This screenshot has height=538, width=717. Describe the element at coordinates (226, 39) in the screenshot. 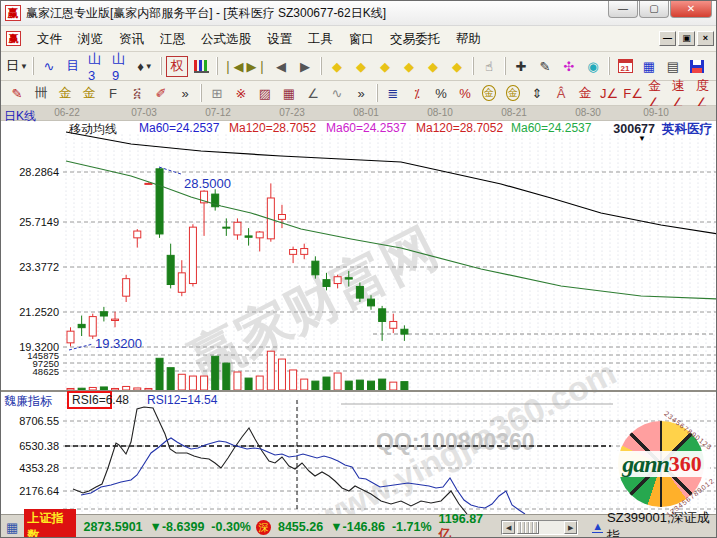

I see `menu-item-公式选股: 公式选股` at that location.